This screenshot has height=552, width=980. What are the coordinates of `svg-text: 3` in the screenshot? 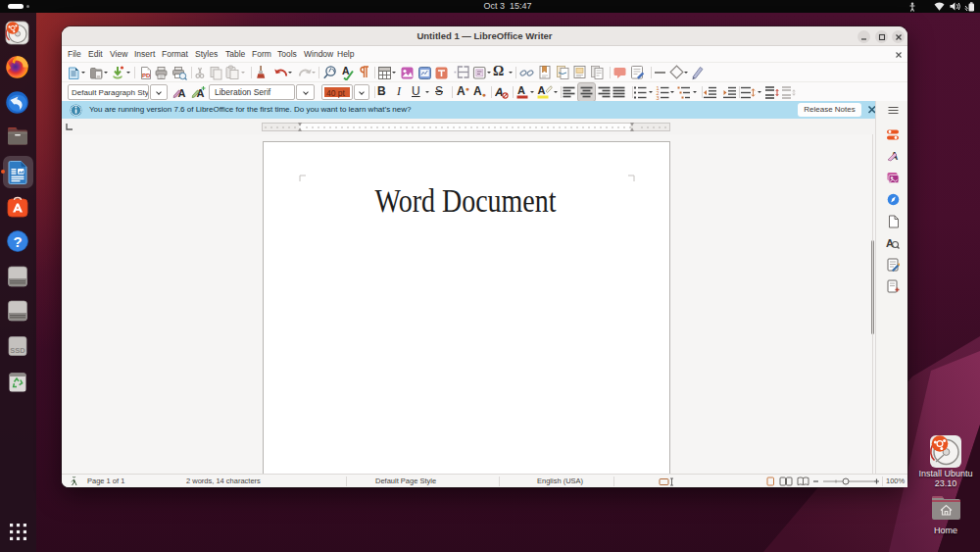 It's located at (659, 98).